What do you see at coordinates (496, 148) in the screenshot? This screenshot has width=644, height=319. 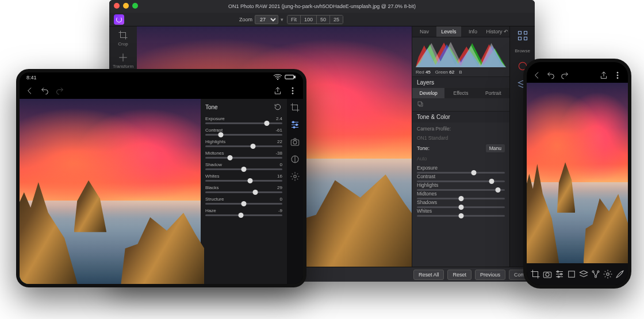 I see `tone-manual-button: Manu` at bounding box center [496, 148].